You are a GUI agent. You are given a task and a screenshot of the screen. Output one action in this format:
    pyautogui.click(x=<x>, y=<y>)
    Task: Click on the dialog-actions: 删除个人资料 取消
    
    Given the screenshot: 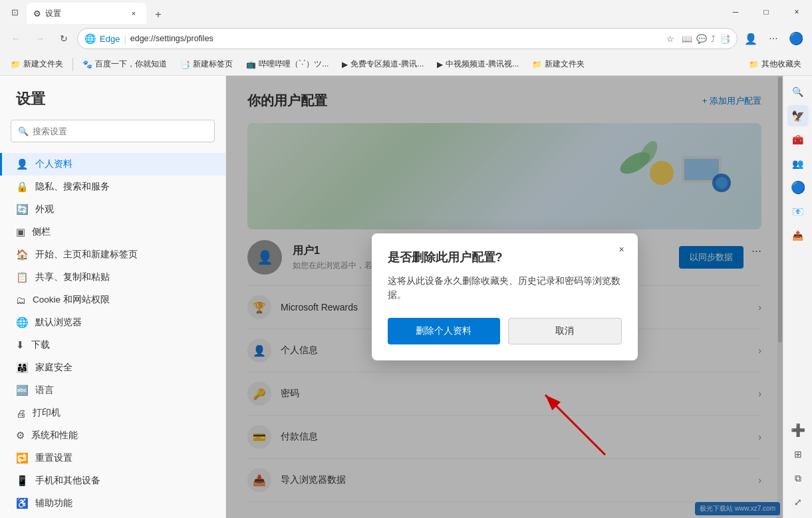 What is the action you would take?
    pyautogui.click(x=505, y=331)
    